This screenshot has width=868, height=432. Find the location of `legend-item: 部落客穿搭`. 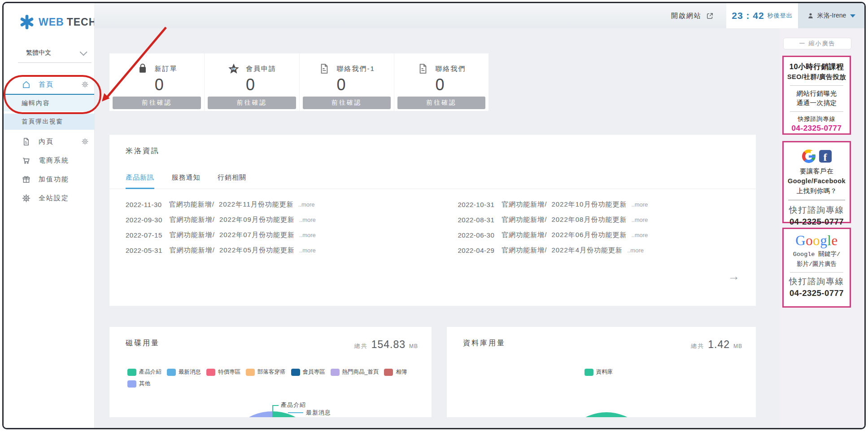

legend-item: 部落客穿搭 is located at coordinates (266, 372).